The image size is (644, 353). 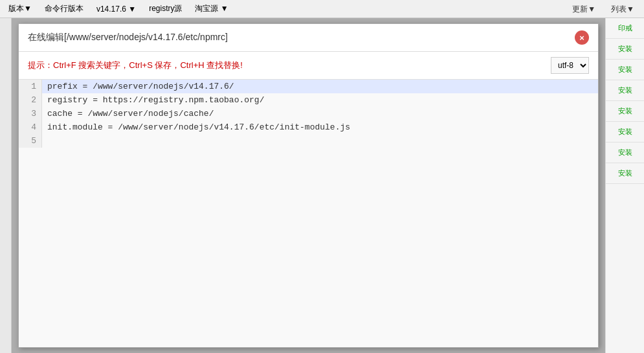 I want to click on right-sidebar: 印戒 安装 安装 安装 安装 安装 安装 安装, so click(x=625, y=185).